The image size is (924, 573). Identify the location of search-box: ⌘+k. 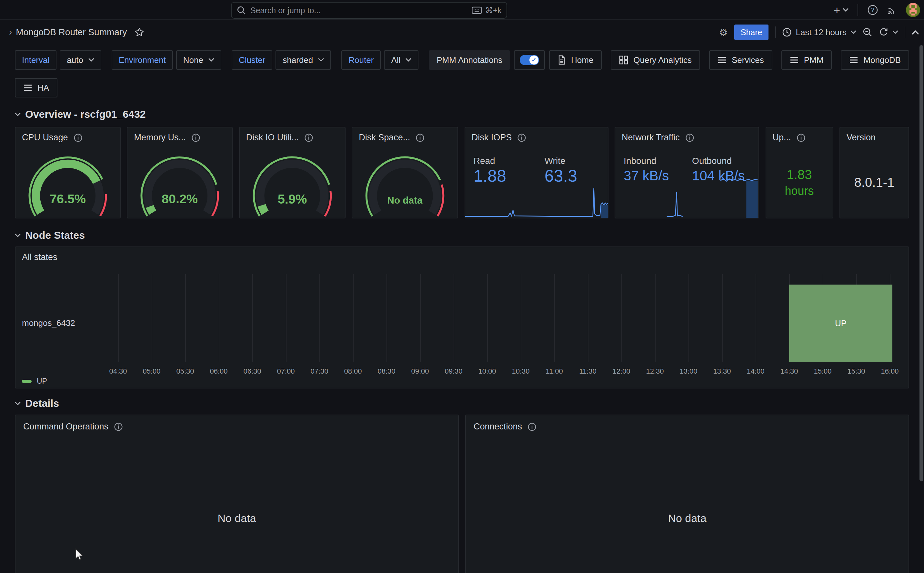
(369, 10).